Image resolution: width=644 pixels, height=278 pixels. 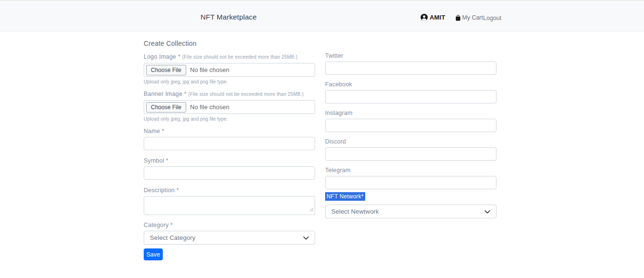 I want to click on description-label: Description *, so click(x=229, y=190).